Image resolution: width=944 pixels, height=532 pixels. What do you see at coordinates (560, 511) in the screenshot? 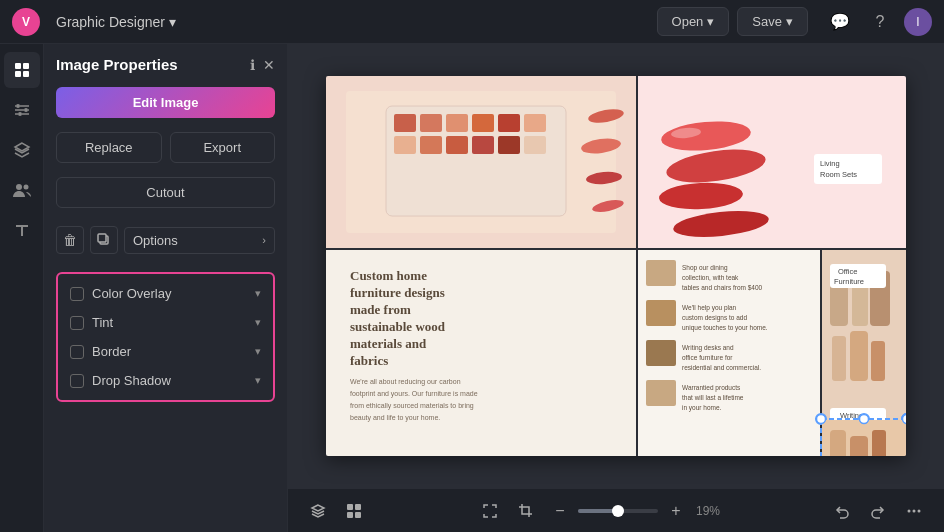
I see `zoom-out-button: −` at bounding box center [560, 511].